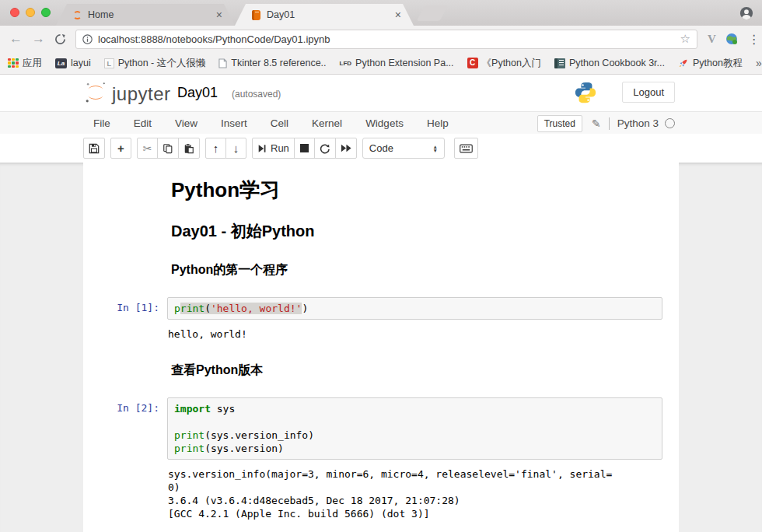 The image size is (762, 532). I want to click on profile-icon, so click(746, 13).